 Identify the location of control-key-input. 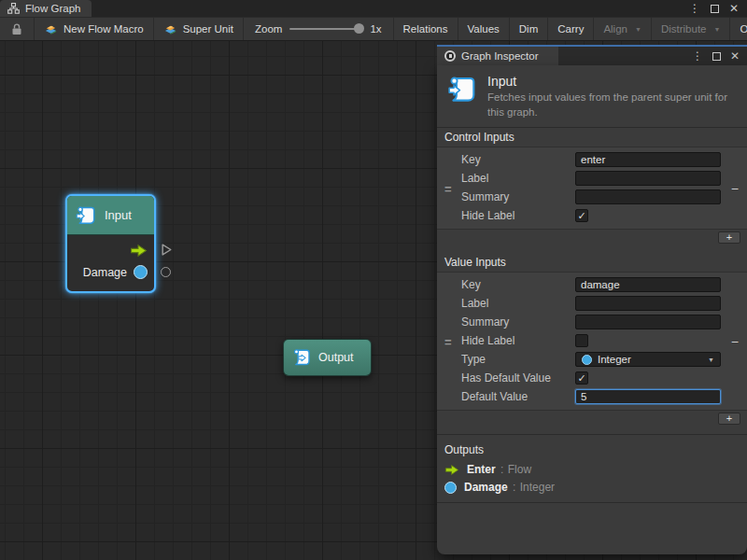
(648, 160).